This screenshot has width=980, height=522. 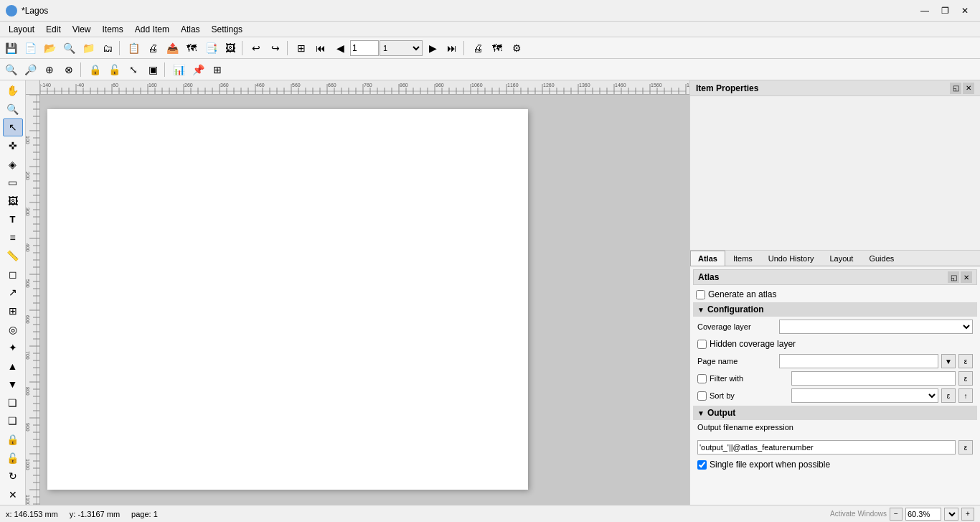 What do you see at coordinates (172, 48) in the screenshot?
I see `export-all-button: 📤` at bounding box center [172, 48].